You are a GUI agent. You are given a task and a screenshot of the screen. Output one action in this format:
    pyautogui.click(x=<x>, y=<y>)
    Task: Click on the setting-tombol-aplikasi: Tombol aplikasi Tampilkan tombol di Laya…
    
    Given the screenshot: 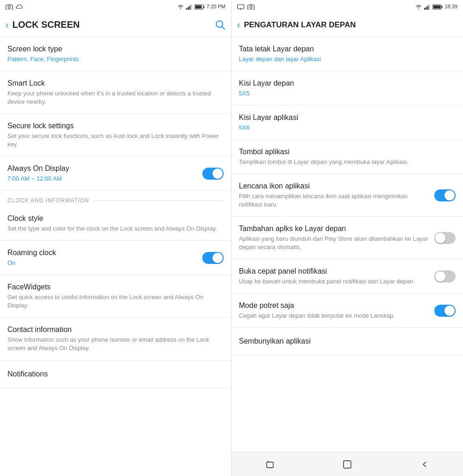 What is the action you would take?
    pyautogui.click(x=347, y=157)
    